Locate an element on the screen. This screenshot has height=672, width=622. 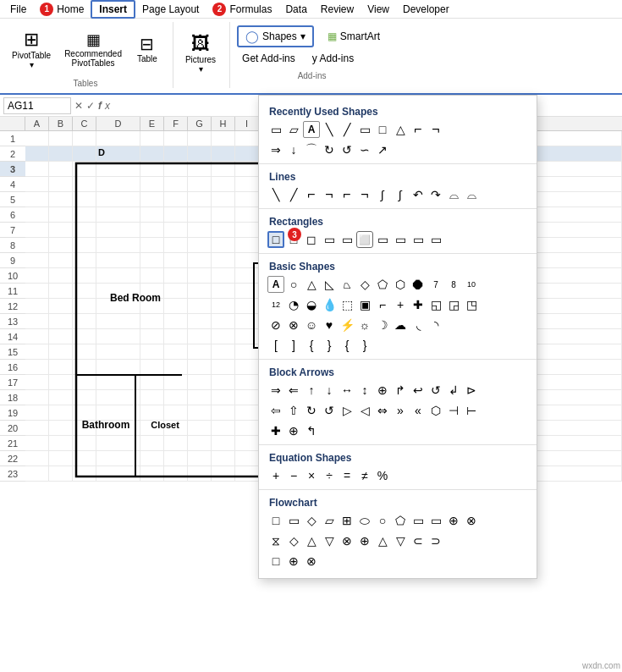
cell-row17-col1 is located at coordinates (61, 383).